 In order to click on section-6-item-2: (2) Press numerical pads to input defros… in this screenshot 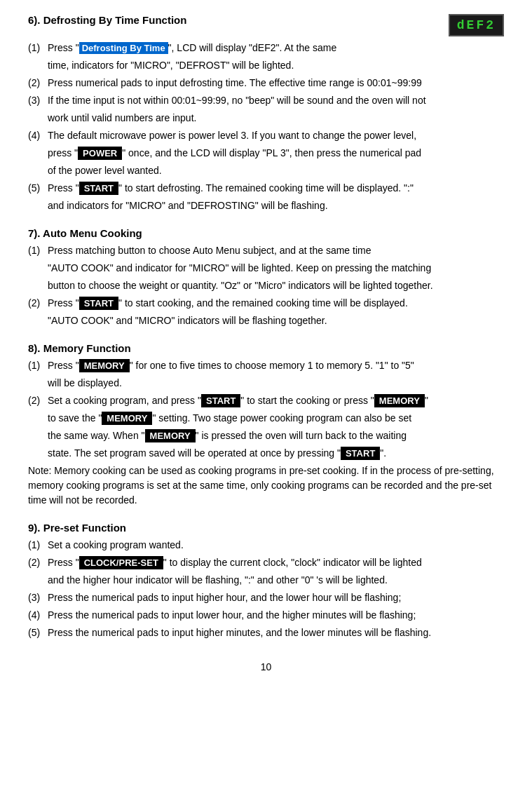, I will do `click(266, 83)`.